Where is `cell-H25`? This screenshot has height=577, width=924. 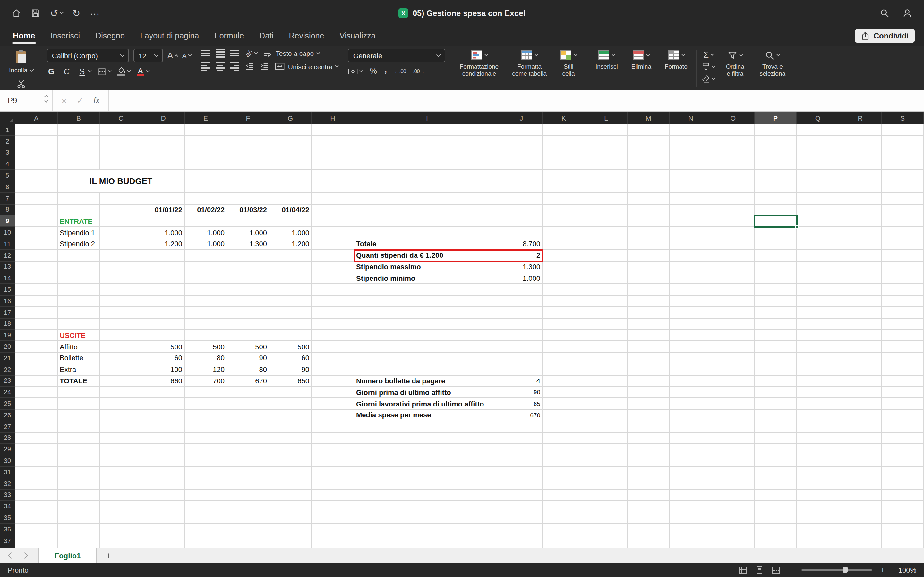 cell-H25 is located at coordinates (333, 404).